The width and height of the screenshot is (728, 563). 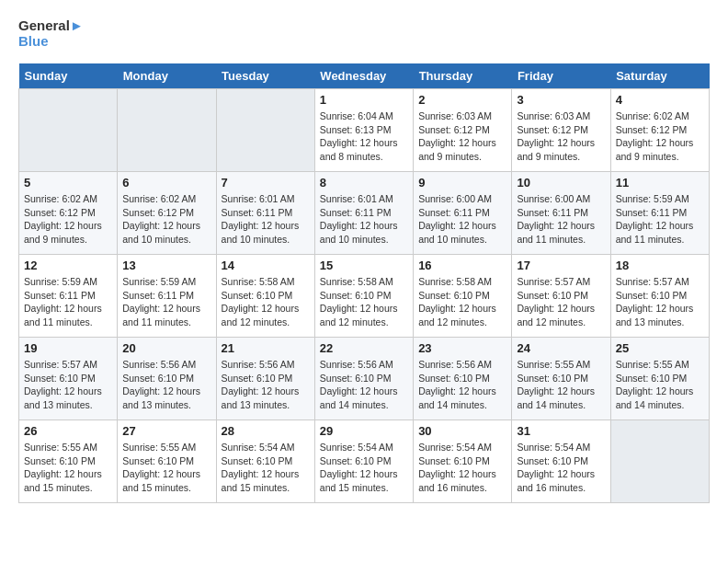 What do you see at coordinates (364, 379) in the screenshot?
I see `calendar-cell: 22Sunrise: 5:56 AM Sunset: 6:10 PM Dayli…` at bounding box center [364, 379].